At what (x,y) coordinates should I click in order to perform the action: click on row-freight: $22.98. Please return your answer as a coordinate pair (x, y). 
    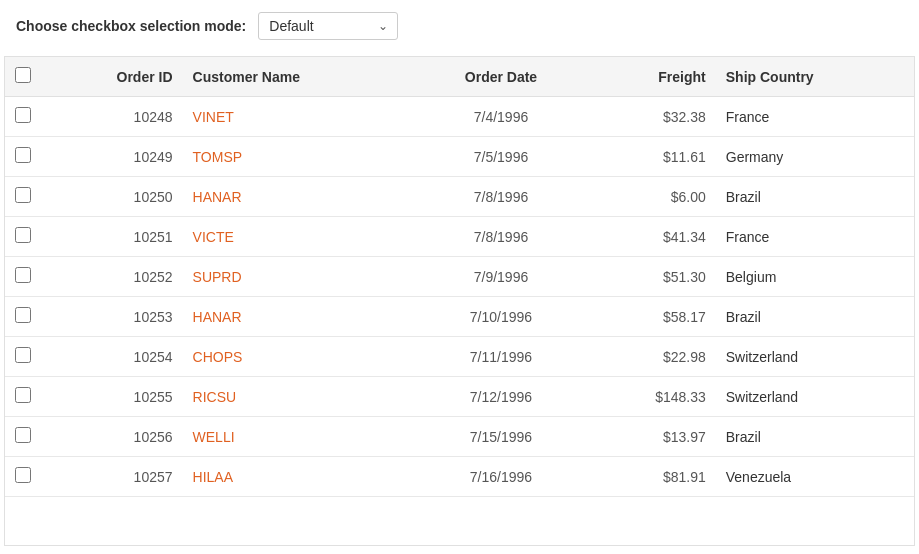
    Looking at the image, I should click on (650, 357).